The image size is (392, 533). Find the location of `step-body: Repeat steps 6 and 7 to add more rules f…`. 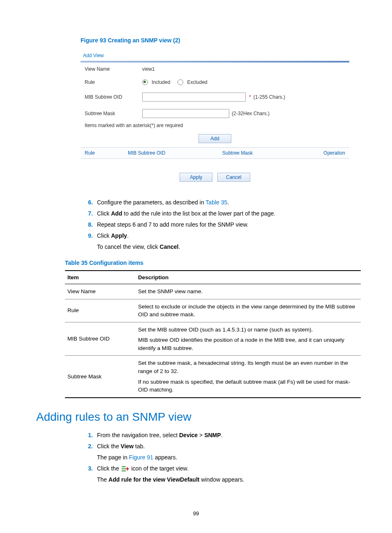

step-body: Repeat steps 6 and 7 to add more rules f… is located at coordinates (231, 225).